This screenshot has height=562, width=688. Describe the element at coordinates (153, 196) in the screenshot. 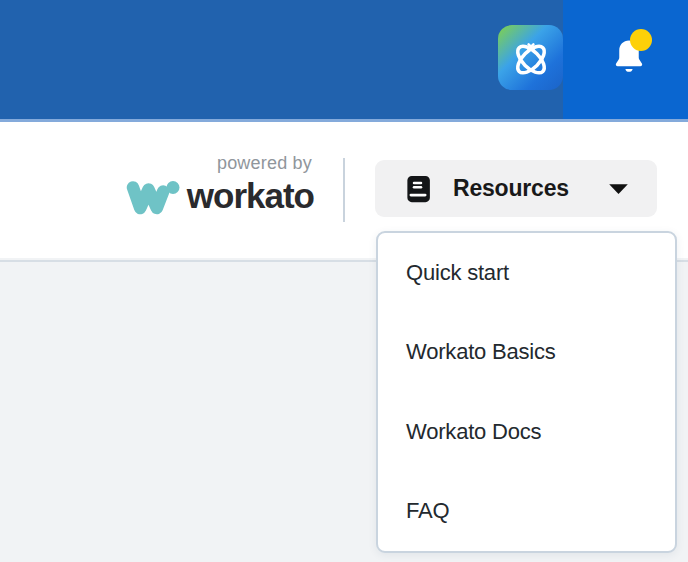

I see `workato-logo-mark-icon` at that location.